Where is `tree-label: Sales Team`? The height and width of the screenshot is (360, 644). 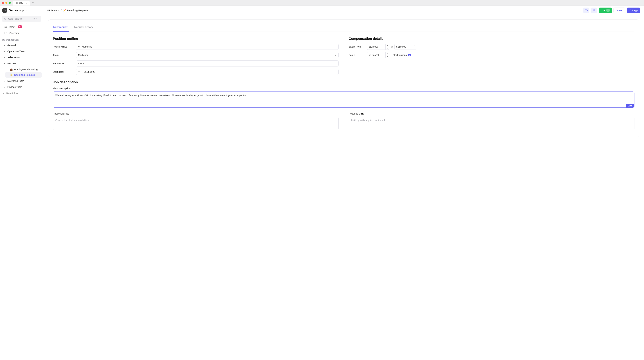
tree-label: Sales Team is located at coordinates (14, 58).